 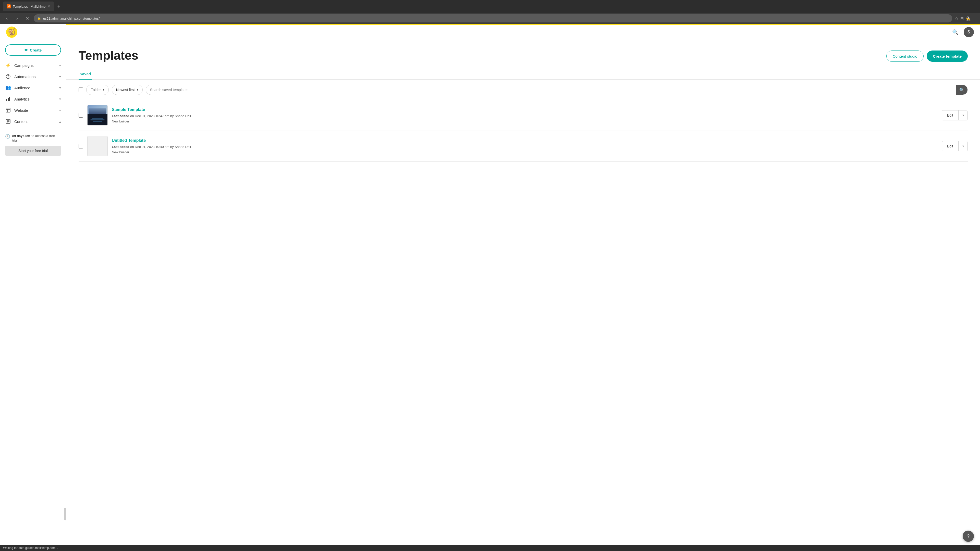 I want to click on template-search-bar: 🔍, so click(x=557, y=90).